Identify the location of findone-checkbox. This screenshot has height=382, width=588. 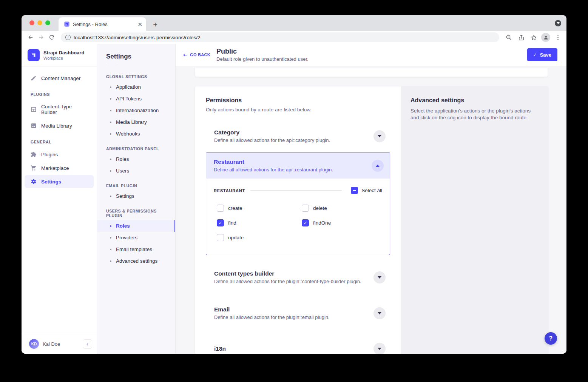
(305, 223).